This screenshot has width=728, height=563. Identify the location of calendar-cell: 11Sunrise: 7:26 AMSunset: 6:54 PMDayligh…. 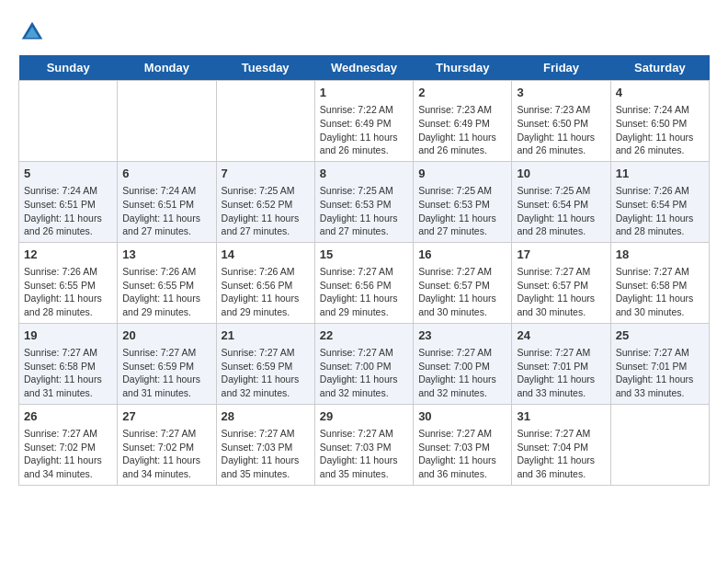
(660, 201).